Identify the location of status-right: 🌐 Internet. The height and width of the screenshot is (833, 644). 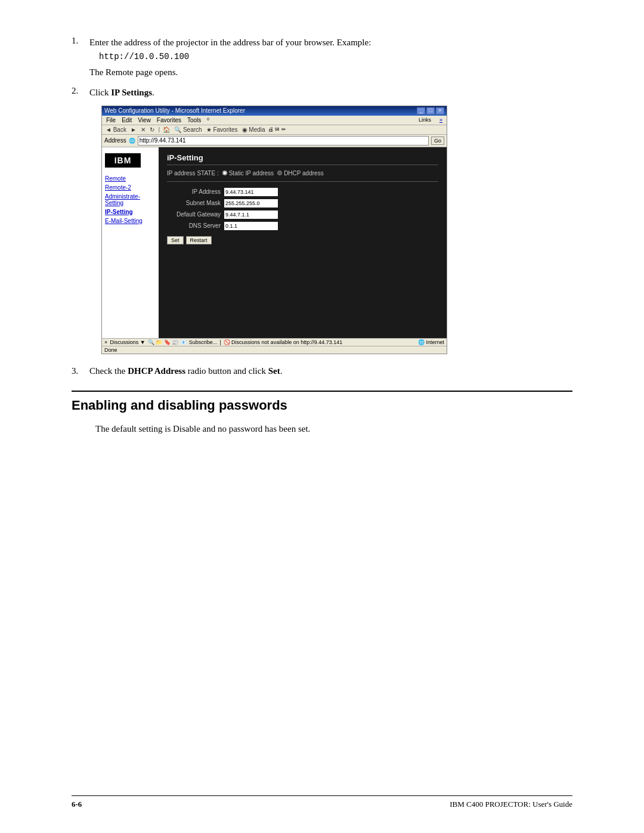
(431, 342).